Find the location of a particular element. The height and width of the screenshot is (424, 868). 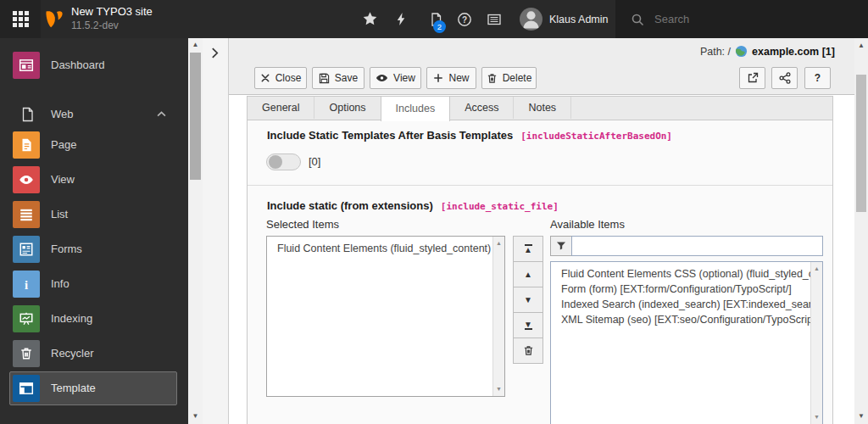

topbar: New TYPO3 site 11.5.2-dev 2 ? is located at coordinates (434, 19).